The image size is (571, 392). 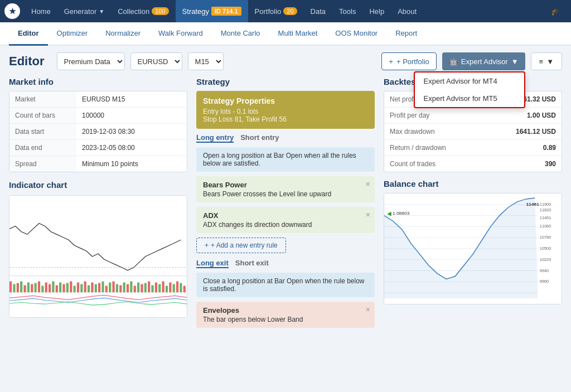 I want to click on nav-about: About, so click(x=407, y=11).